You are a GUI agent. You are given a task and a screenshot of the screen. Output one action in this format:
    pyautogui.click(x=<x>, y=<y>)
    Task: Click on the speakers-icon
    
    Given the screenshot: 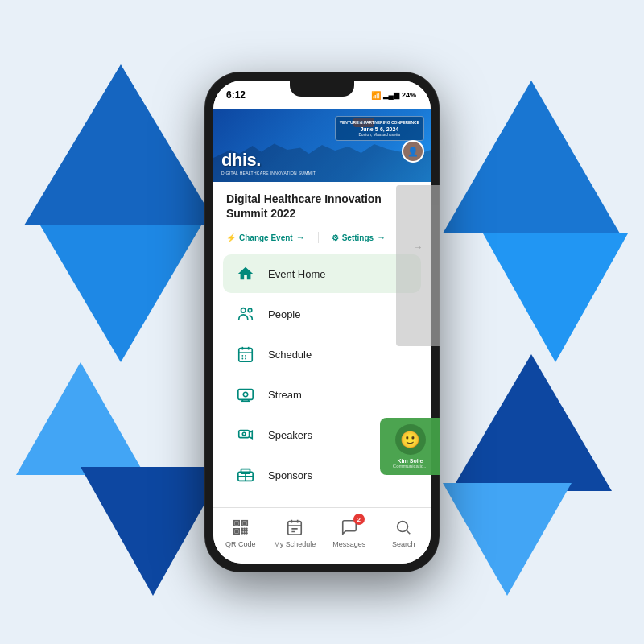 What is the action you would take?
    pyautogui.click(x=246, y=435)
    